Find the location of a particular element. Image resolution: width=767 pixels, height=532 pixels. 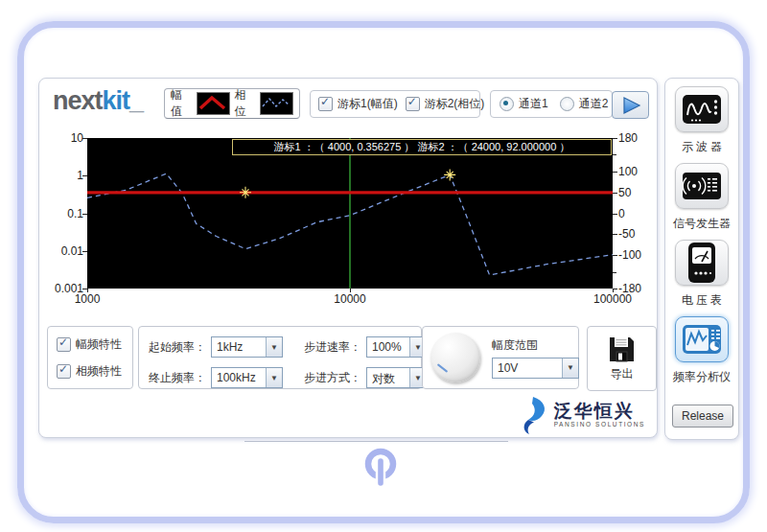

right-axis-tick-label: -50 is located at coordinates (627, 234).